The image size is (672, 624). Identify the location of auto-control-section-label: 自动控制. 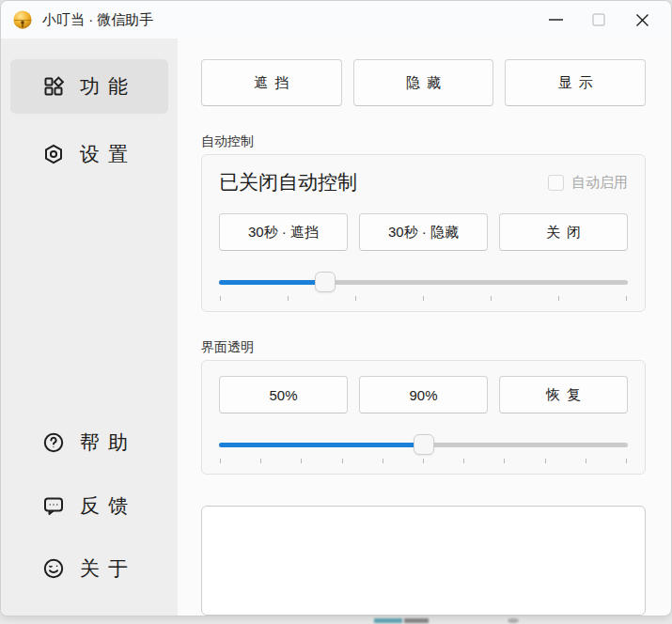
(423, 142).